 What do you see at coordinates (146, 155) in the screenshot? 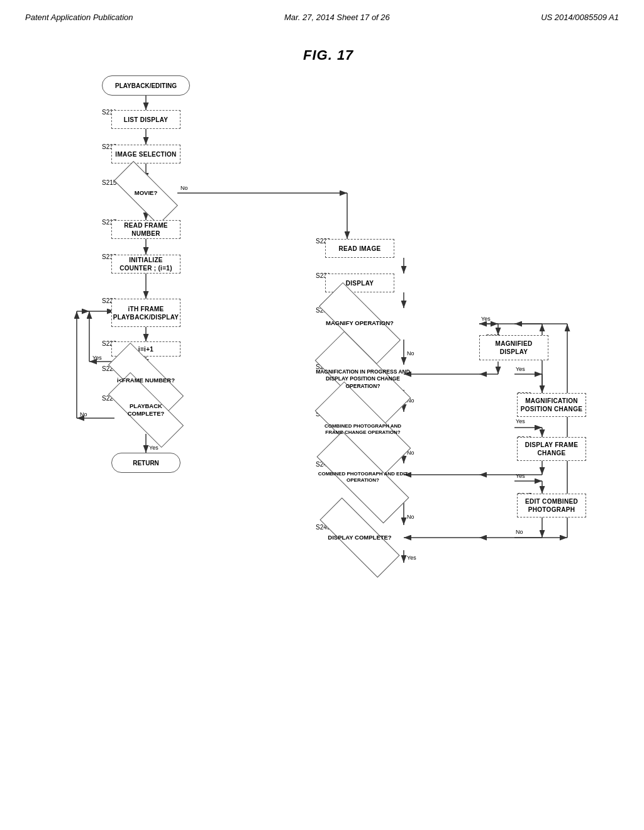
I see `s213-text: IMAGE SELECTION` at bounding box center [146, 155].